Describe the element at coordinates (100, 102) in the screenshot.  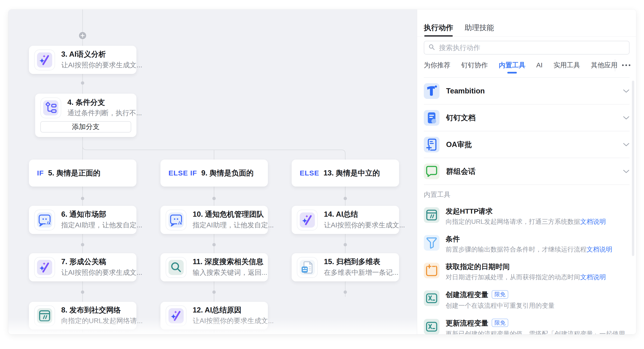
I see `node-title: 4. 条件分支` at that location.